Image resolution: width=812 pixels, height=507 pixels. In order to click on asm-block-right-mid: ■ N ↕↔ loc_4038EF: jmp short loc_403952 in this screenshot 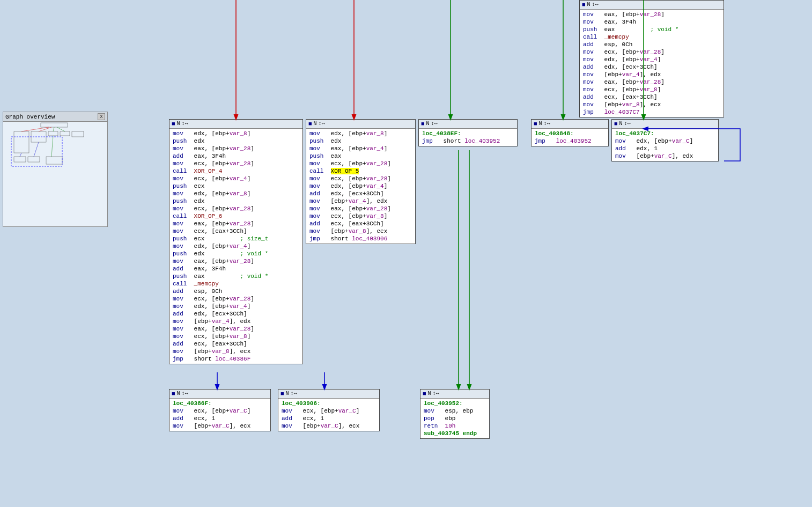, I will do `click(468, 133)`.